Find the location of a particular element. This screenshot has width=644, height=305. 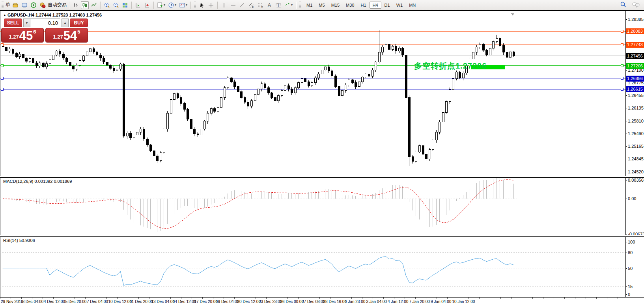

sell-button: SELL is located at coordinates (13, 23).